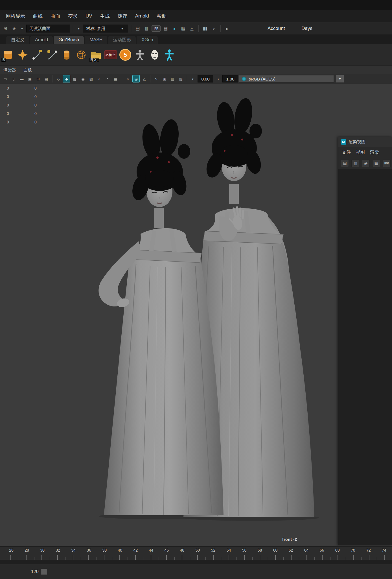  I want to click on days-link: Days, so click(307, 29).